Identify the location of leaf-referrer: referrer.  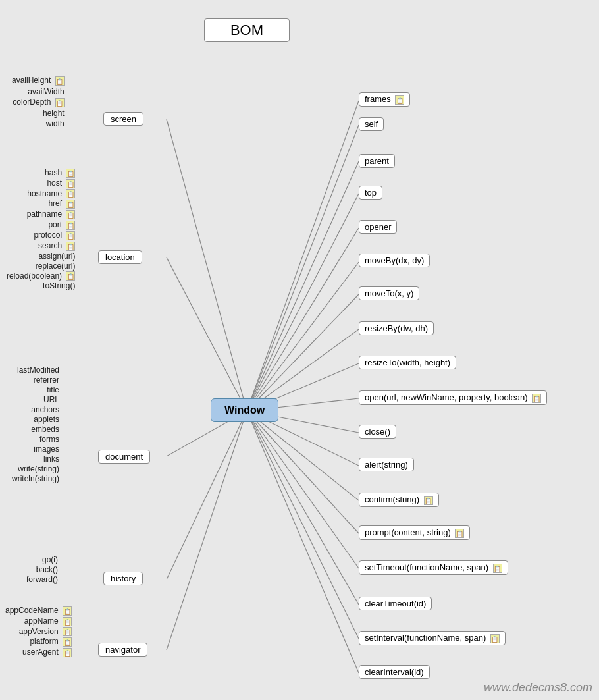
(46, 380).